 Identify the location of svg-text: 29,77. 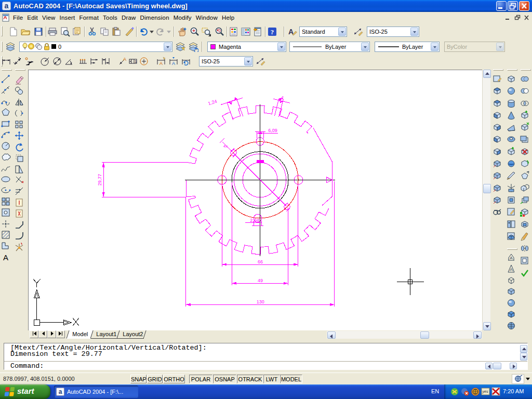
(100, 180).